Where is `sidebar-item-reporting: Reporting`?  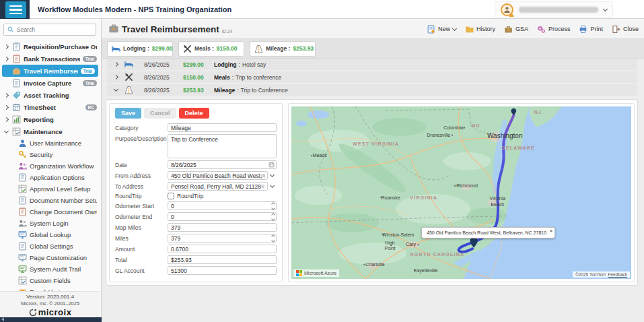 sidebar-item-reporting: Reporting is located at coordinates (50, 119).